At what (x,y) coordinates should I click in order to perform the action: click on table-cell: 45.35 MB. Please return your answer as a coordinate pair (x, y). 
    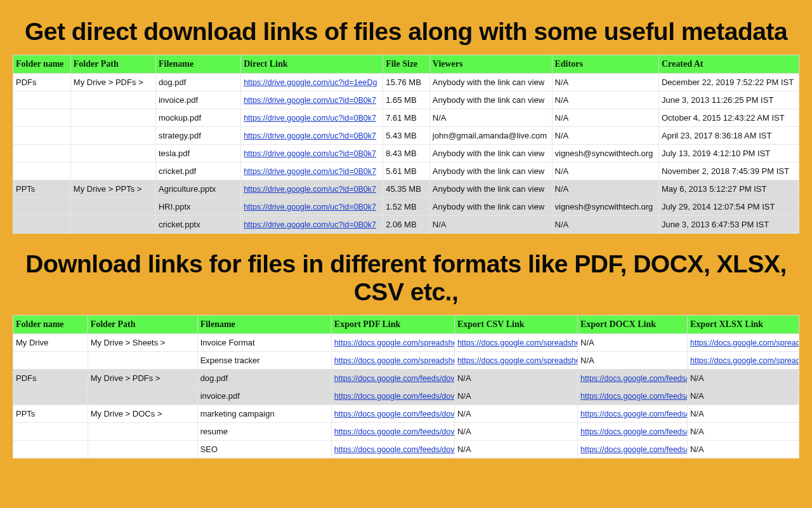
    Looking at the image, I should click on (407, 189).